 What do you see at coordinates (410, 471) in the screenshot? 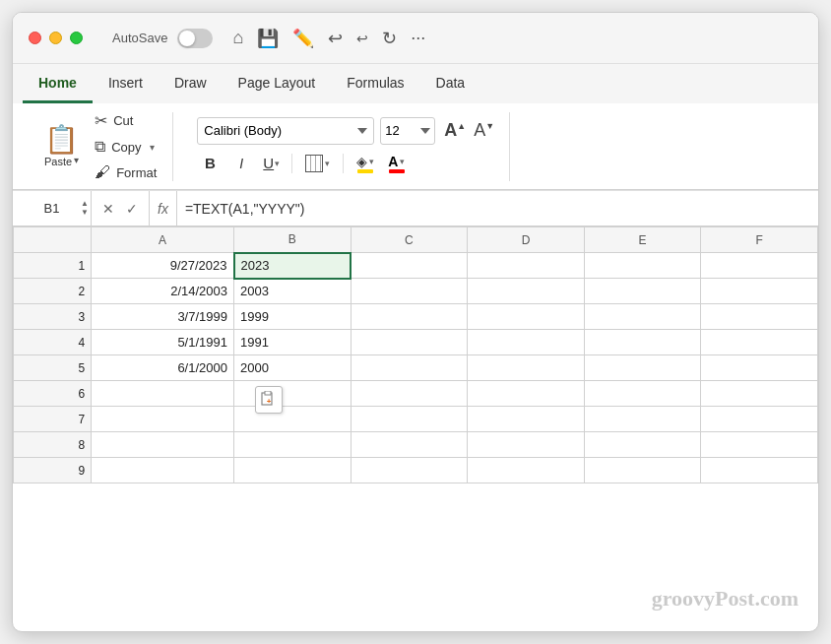
I see `cell-c9` at bounding box center [410, 471].